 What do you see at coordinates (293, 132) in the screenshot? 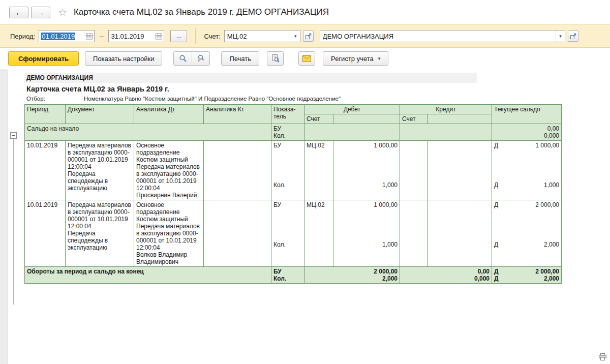
I see `opening-balance-row: Сальдо на начало БУ Кол. 0,00 0,000` at bounding box center [293, 132].